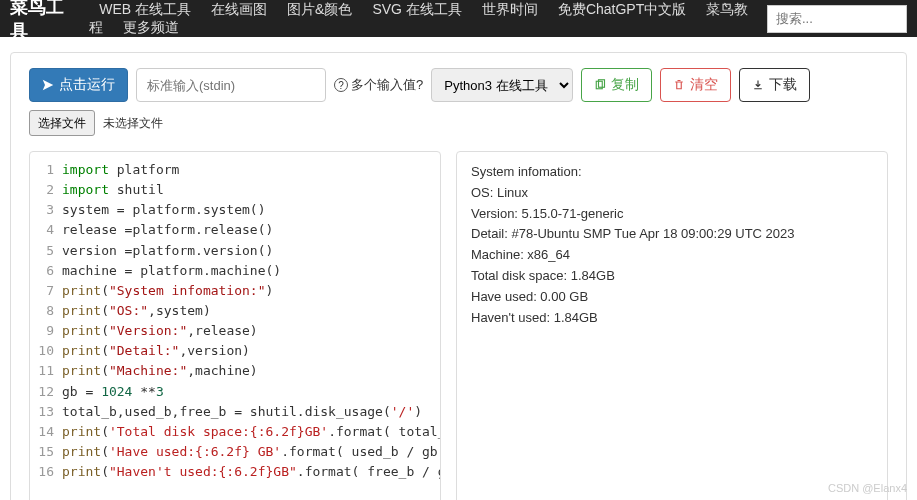 The height and width of the screenshot is (500, 917). Describe the element at coordinates (239, 170) in the screenshot. I see `code-line: 1import platform` at that location.